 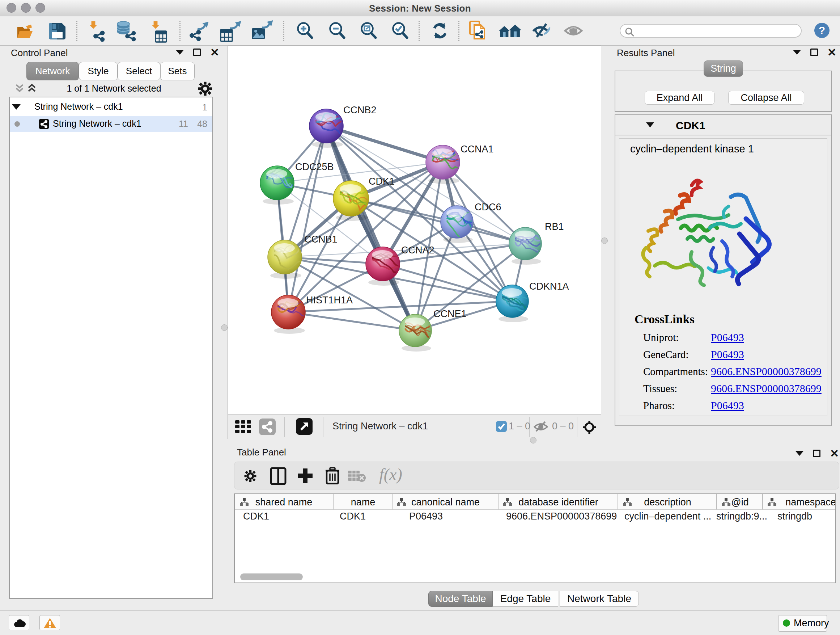 What do you see at coordinates (418, 250) in the screenshot?
I see `svg-text: CCNA2` at bounding box center [418, 250].